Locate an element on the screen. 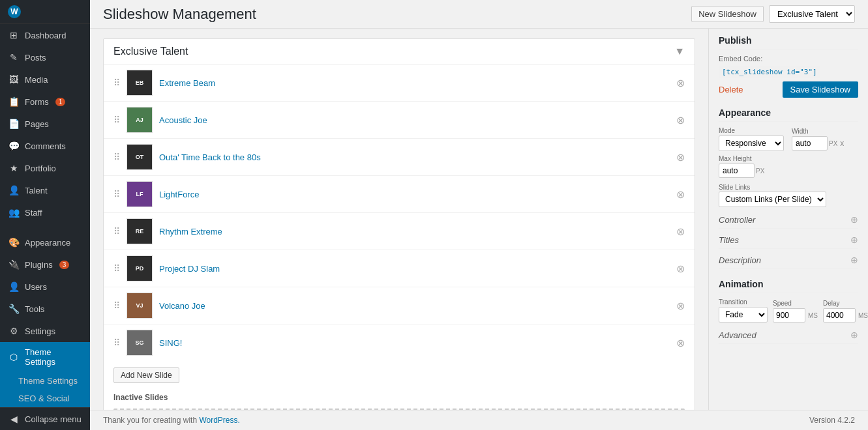  table-row: ⠿ SG SING! ⊗ is located at coordinates (399, 343).